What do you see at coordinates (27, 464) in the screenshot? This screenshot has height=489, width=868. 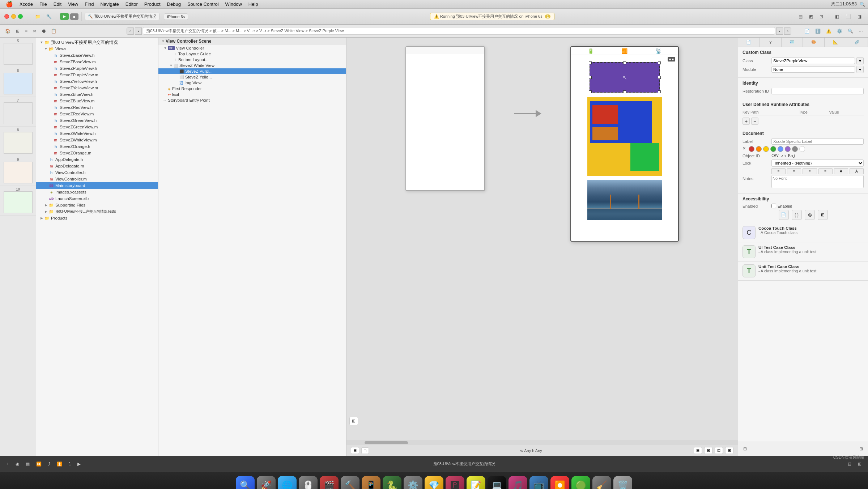 I see `bottom-selector-2: ▤` at bounding box center [27, 464].